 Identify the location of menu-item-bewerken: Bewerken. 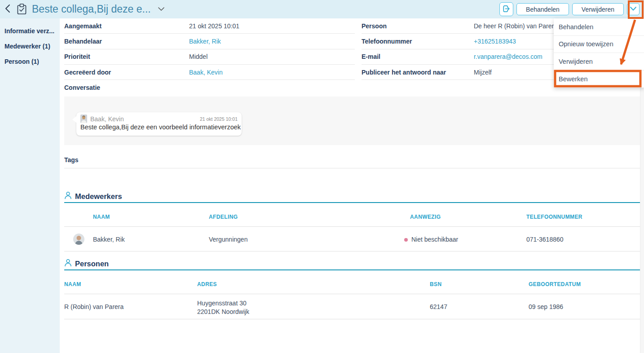
(599, 79).